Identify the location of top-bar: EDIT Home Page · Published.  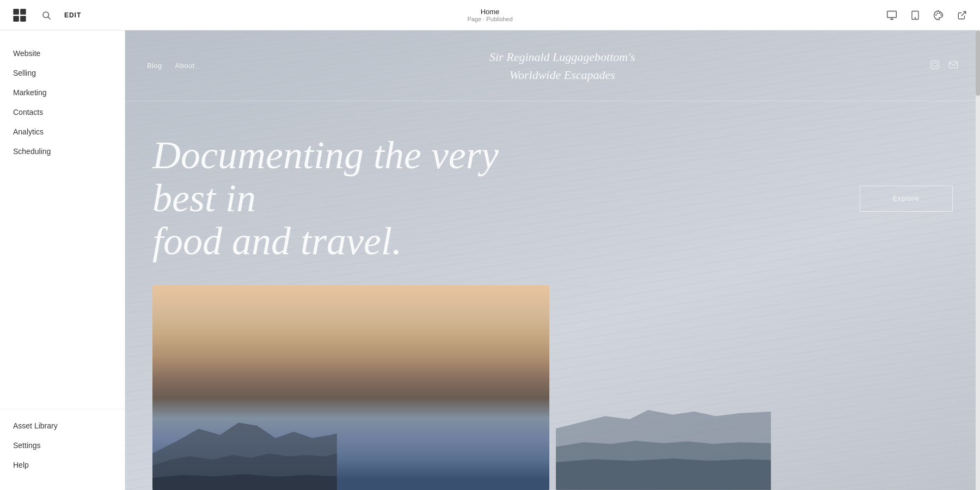
(490, 15).